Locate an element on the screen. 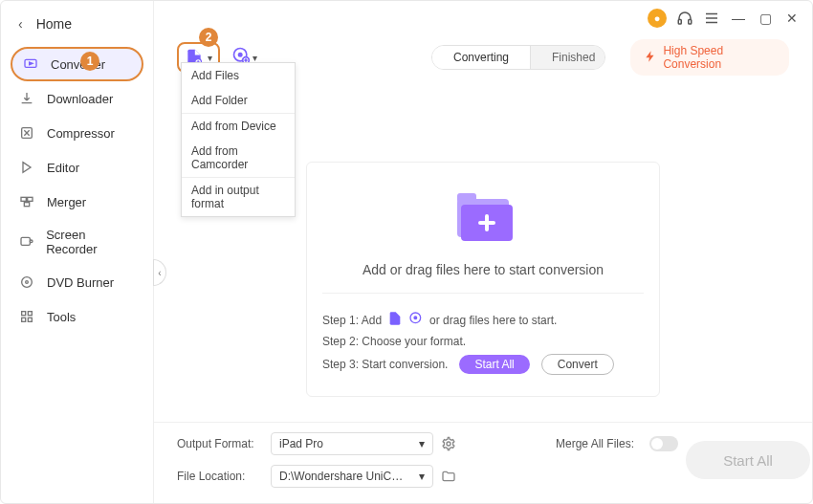 This screenshot has height=504, width=813. step-label: Step 1: Add is located at coordinates (352, 320).